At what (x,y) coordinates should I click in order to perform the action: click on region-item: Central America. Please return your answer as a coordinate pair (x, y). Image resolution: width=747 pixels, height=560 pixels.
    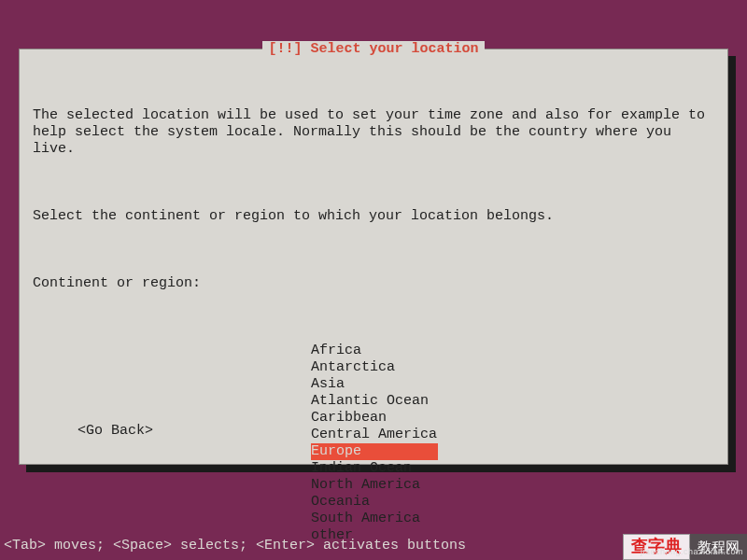
    Looking at the image, I should click on (374, 435).